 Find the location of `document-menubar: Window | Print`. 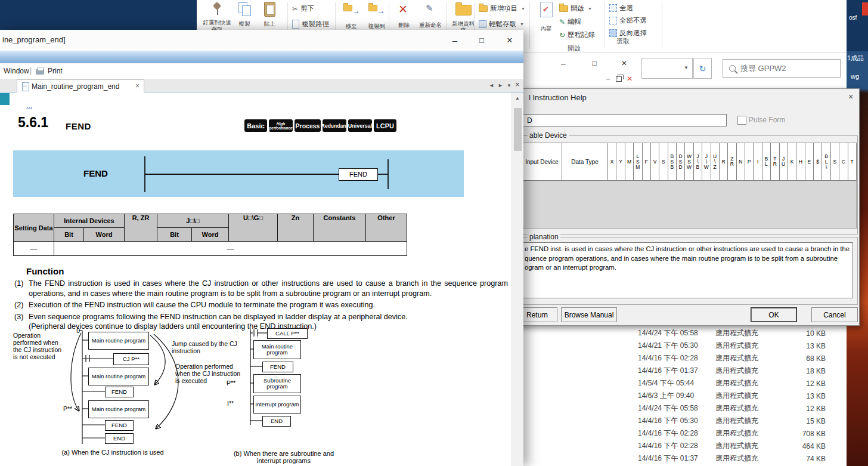

document-menubar: Window | Print is located at coordinates (262, 71).